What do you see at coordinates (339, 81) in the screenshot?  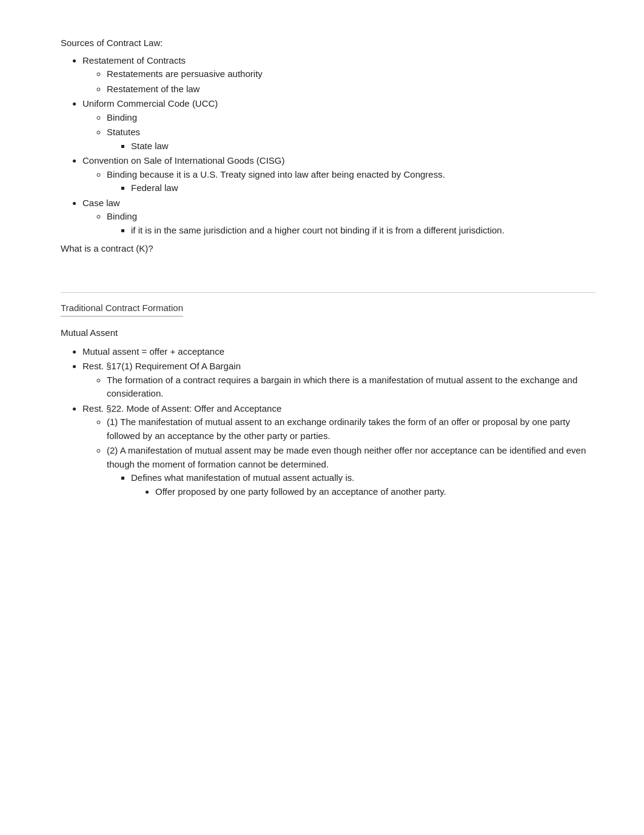 I see `level2-list: Restatements are persuasive authority Re…` at bounding box center [339, 81].